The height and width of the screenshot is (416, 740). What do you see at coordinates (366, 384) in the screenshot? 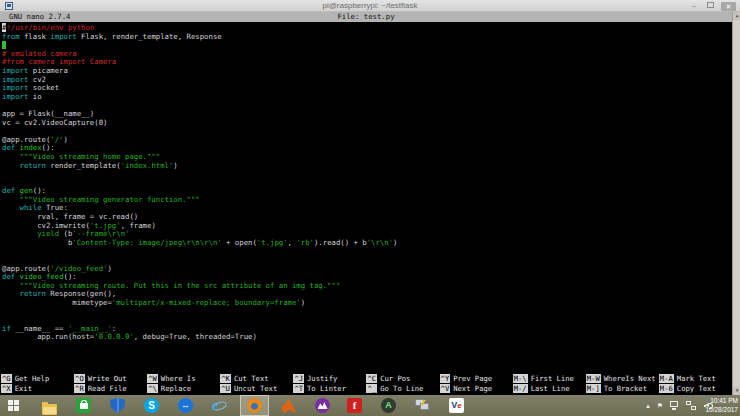
I see `nano-shortcuts: ^GGet Help^OWrite Out^WWhere Is^KCut Tex…` at bounding box center [366, 384].